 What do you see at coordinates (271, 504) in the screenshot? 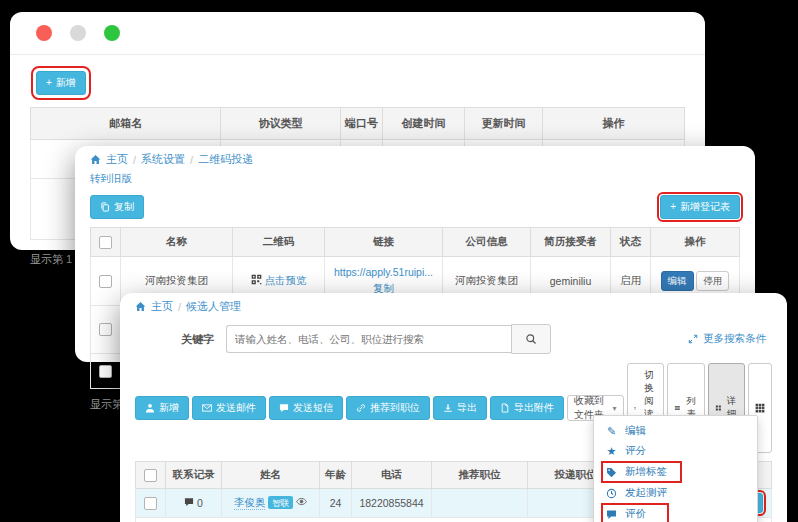
I see `candidate-name-cell: 李俊奥 智联` at bounding box center [271, 504].